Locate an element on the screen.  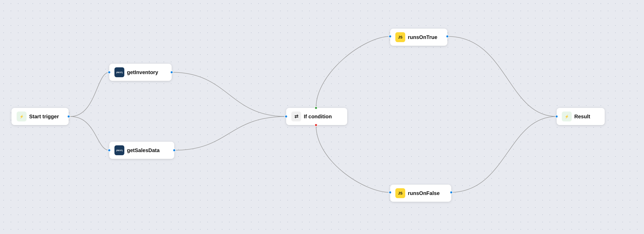
runs-on-false-node: JS runsOnFalse is located at coordinates (421, 193).